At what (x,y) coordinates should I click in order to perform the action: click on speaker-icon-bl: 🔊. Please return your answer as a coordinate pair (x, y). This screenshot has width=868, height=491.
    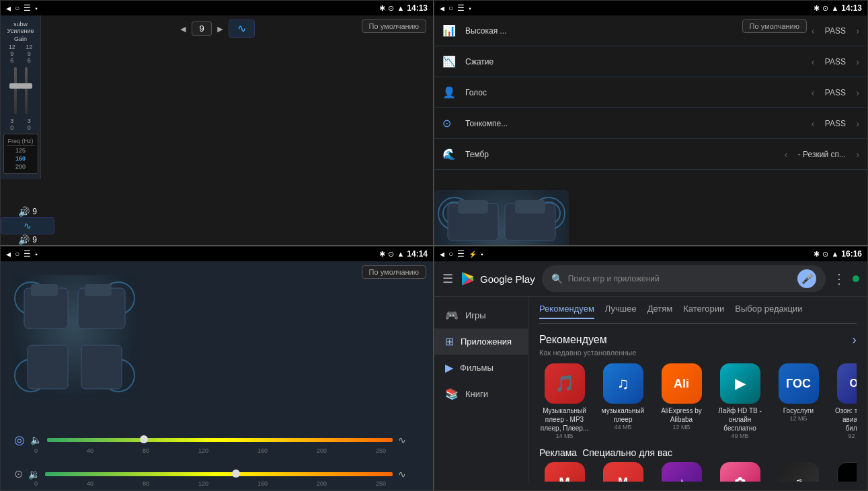
    Looking at the image, I should click on (24, 240).